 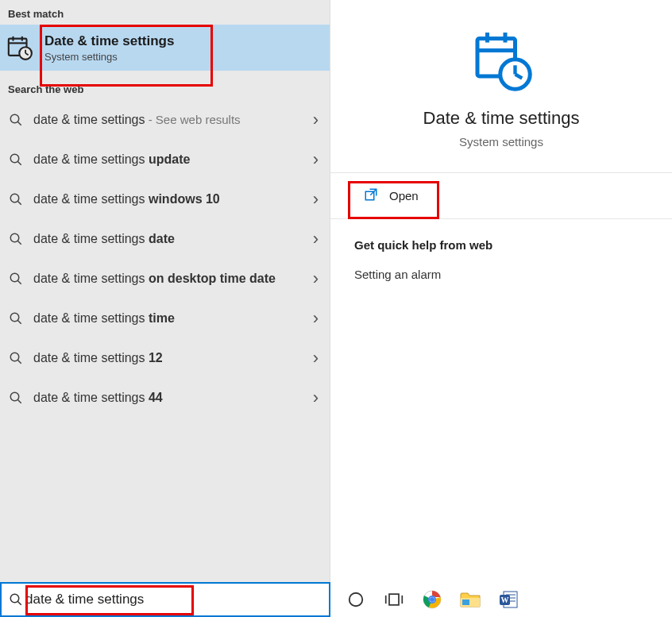 I want to click on open-icon, so click(x=371, y=195).